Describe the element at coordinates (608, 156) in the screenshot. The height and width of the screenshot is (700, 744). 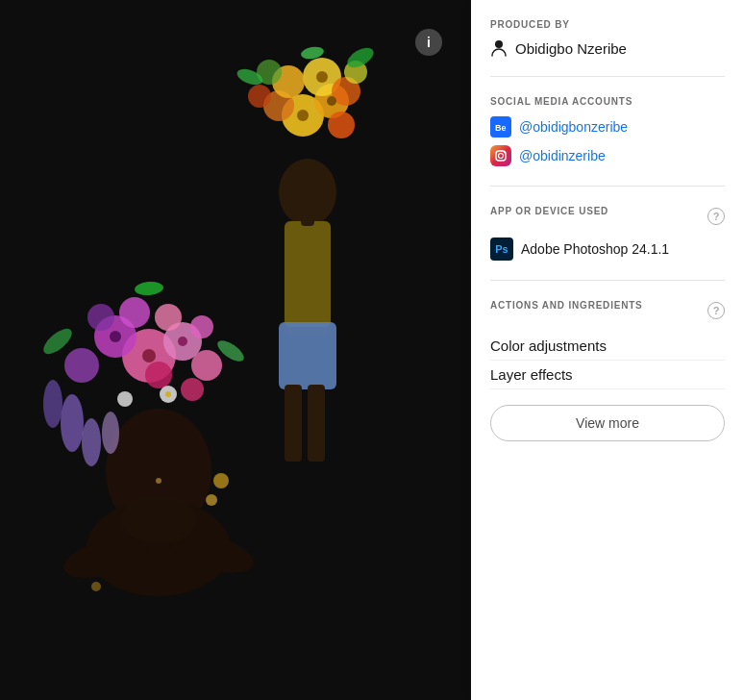
I see `instagram-social-item: @obidinzeribe` at that location.